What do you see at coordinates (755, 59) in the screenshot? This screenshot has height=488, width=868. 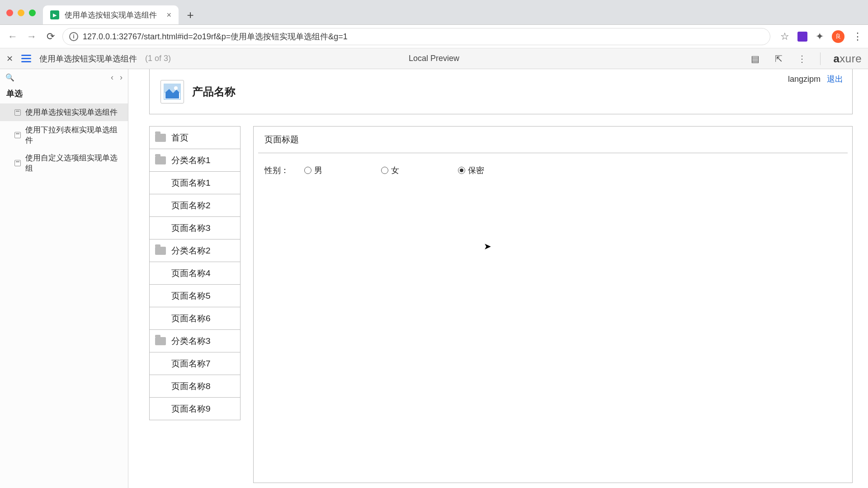 I see `axure-notes-icon: ▤` at bounding box center [755, 59].